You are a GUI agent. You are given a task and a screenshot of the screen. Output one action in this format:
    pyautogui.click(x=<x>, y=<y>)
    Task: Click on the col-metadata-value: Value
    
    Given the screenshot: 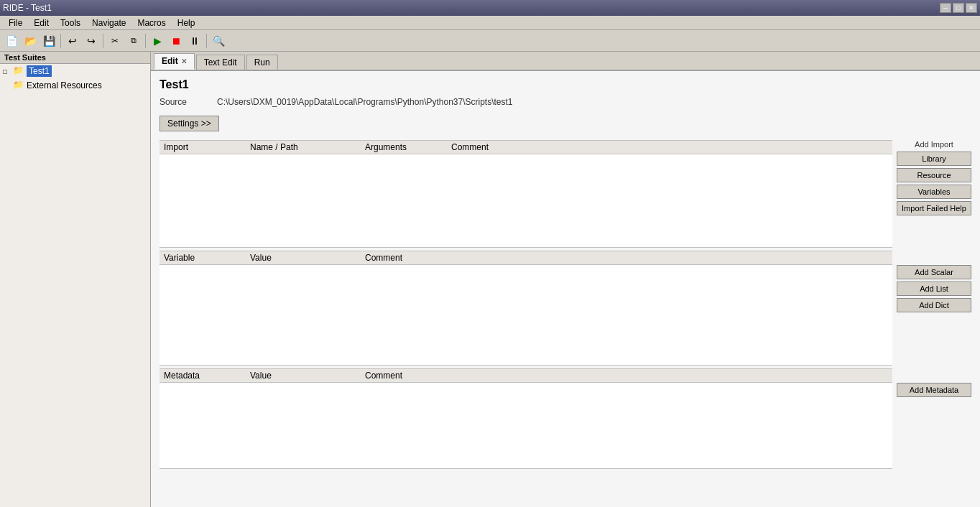 What is the action you would take?
    pyautogui.click(x=303, y=376)
    